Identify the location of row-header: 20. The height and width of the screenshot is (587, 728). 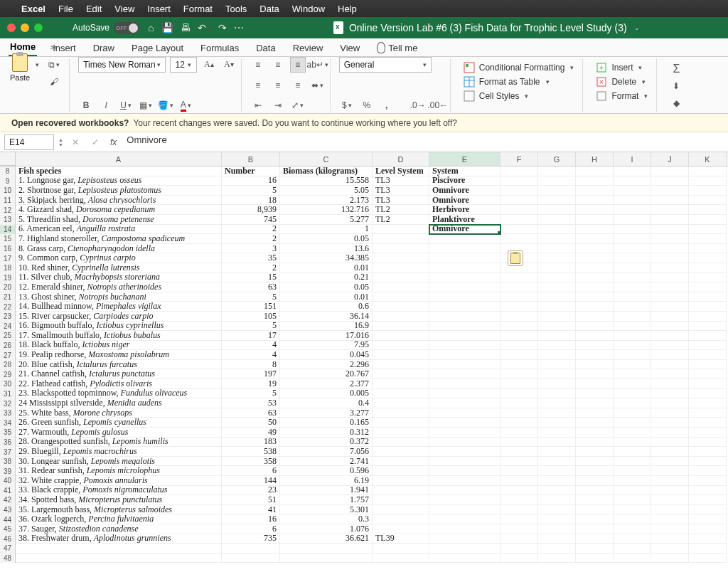
(8, 287).